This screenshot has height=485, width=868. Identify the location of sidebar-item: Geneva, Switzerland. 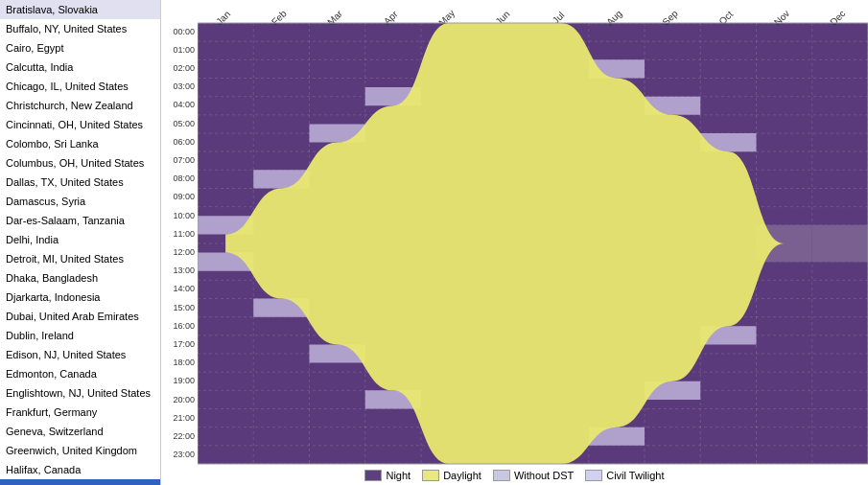
(81, 431).